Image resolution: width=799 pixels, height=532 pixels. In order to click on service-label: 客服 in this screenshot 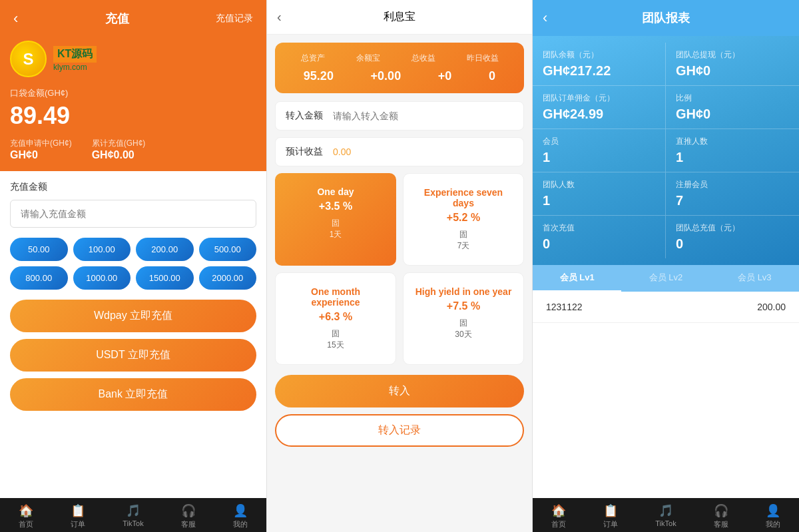, I will do `click(188, 525)`.